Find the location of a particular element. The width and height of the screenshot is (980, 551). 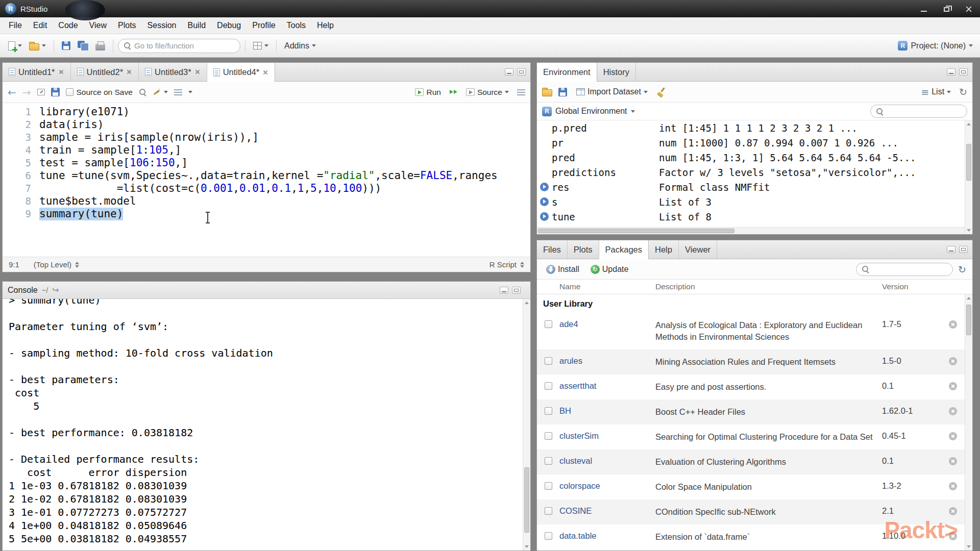

source-tab: Untitled2* is located at coordinates (105, 72).